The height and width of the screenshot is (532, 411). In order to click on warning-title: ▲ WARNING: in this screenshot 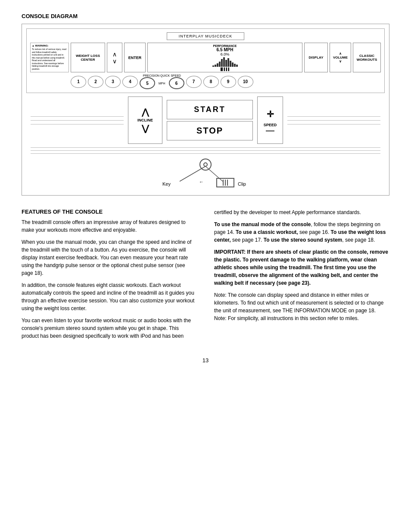, I will do `click(50, 46)`.